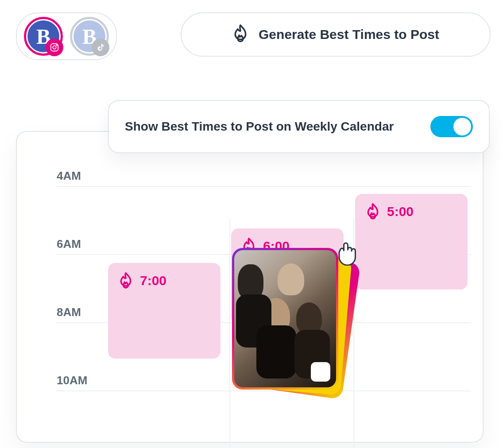  What do you see at coordinates (264, 186) in the screenshot?
I see `grid-line` at bounding box center [264, 186].